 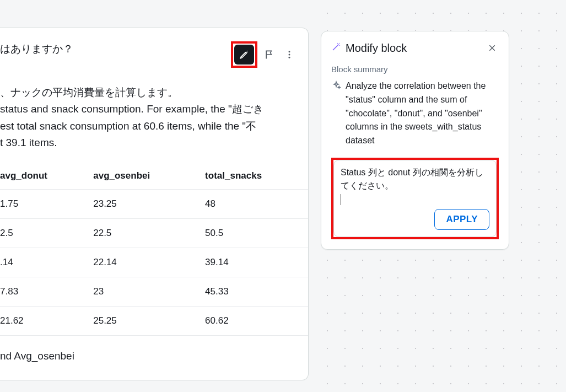 What do you see at coordinates (42, 291) in the screenshot?
I see `cell: 7.83` at bounding box center [42, 291].